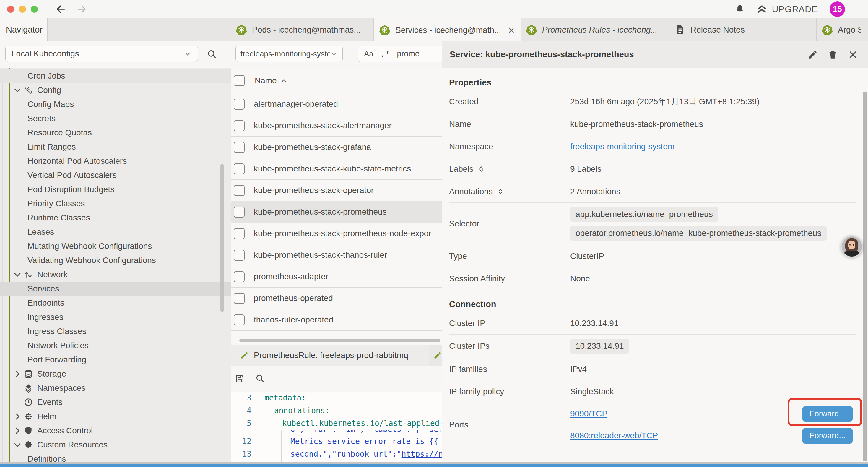  I want to click on sidebar-item-endpoints: Endpoints, so click(115, 303).